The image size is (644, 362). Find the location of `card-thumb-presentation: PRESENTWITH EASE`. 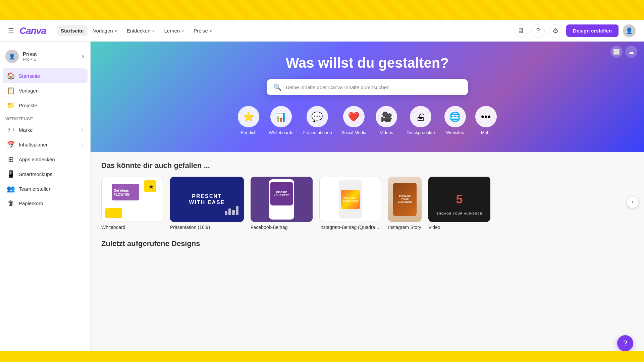

card-thumb-presentation: PRESENTWITH EASE is located at coordinates (207, 199).